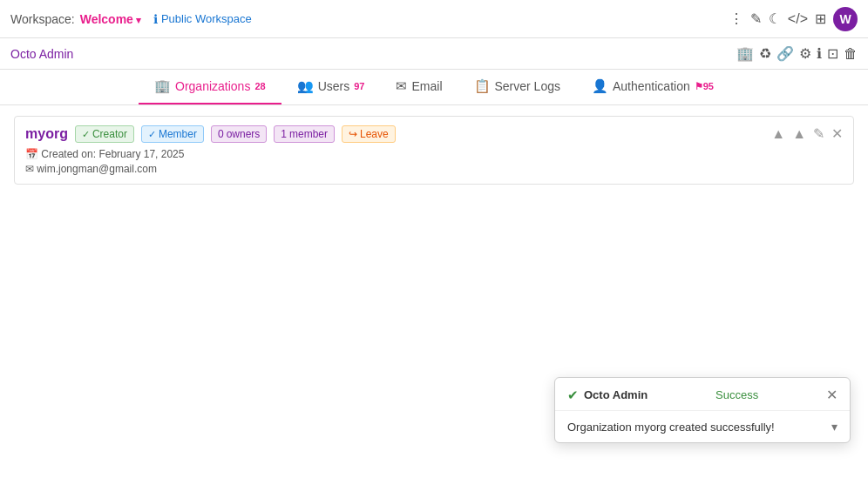  Describe the element at coordinates (778, 134) in the screenshot. I see `org-action-up: ▲` at that location.